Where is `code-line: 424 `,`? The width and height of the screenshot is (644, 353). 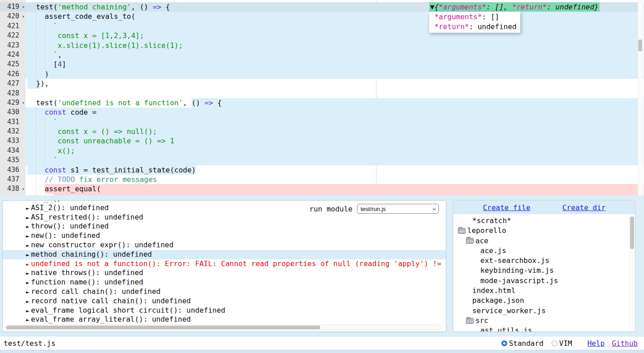
code-line: 424 `, is located at coordinates (322, 55).